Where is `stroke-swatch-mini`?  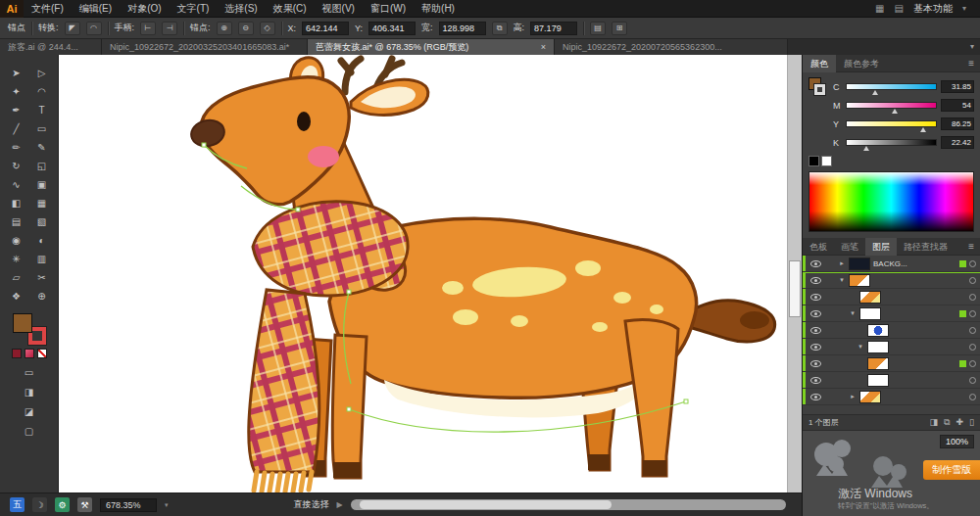 stroke-swatch-mini is located at coordinates (819, 90).